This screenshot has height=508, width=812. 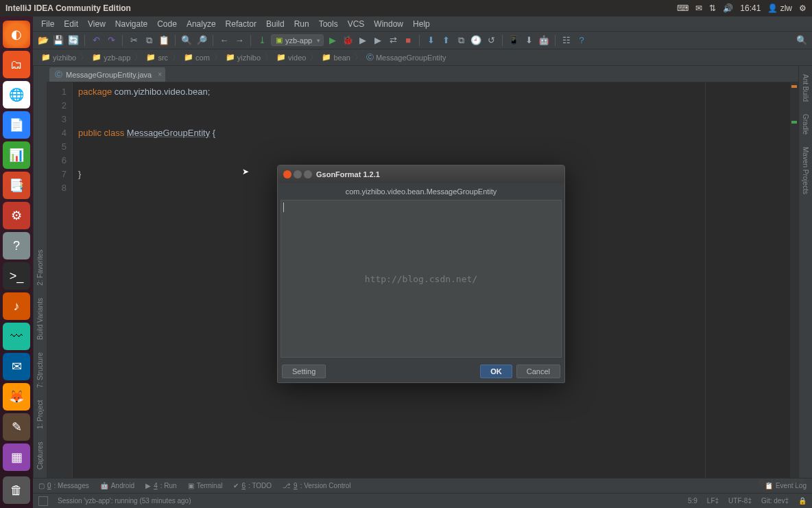 I want to click on cancel-button: Cancel, so click(x=538, y=371).